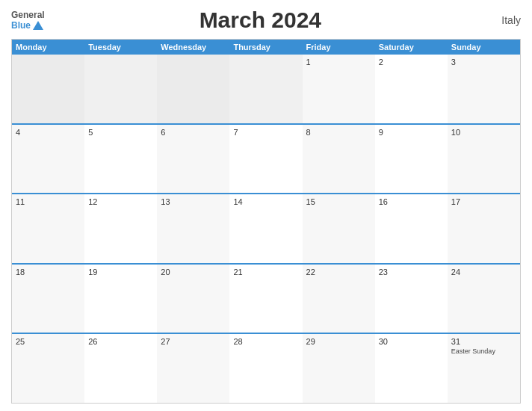 The width and height of the screenshot is (532, 411). I want to click on day-cell: 10, so click(484, 159).